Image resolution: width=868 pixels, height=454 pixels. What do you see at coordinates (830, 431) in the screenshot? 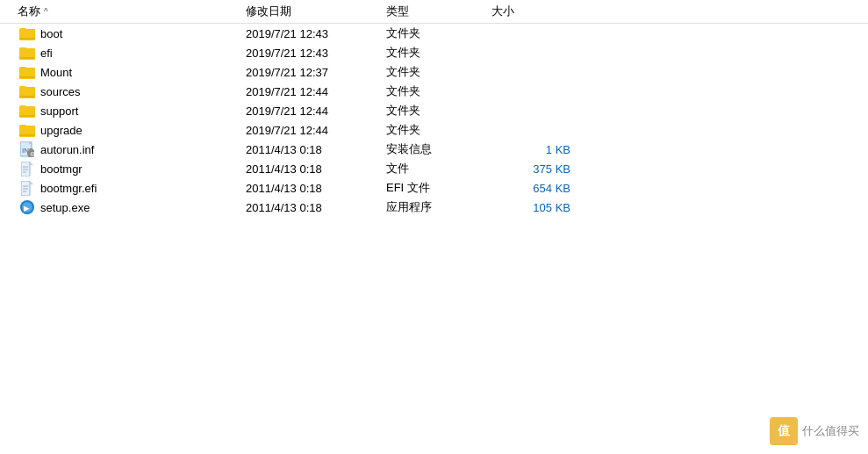
I see `watermark-text: 什么值得买` at bounding box center [830, 431].